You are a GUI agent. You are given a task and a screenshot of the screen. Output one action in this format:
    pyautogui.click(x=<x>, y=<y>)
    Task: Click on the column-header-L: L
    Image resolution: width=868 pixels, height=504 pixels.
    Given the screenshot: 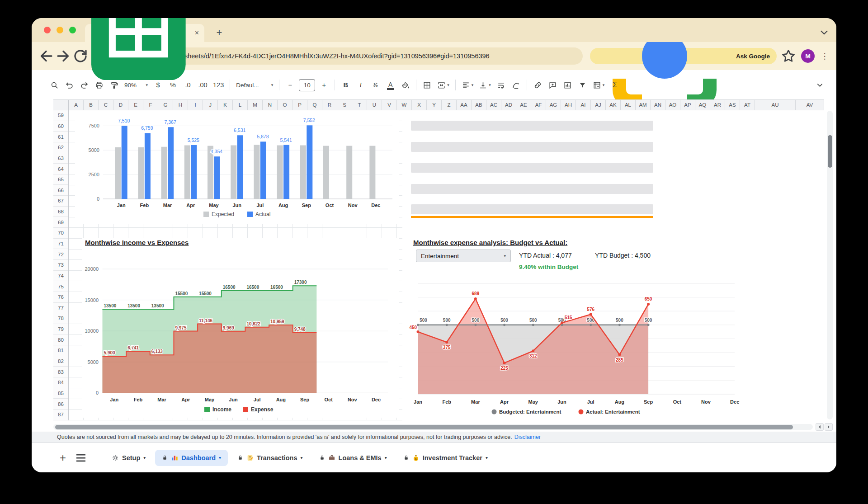 What is the action you would take?
    pyautogui.click(x=241, y=105)
    